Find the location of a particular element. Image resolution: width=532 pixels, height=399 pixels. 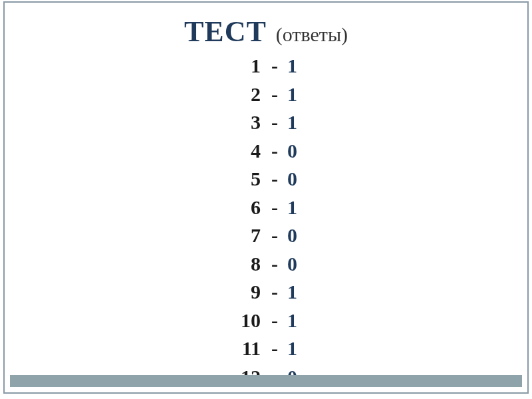

answer-row: 4 - 0 is located at coordinates (266, 152).